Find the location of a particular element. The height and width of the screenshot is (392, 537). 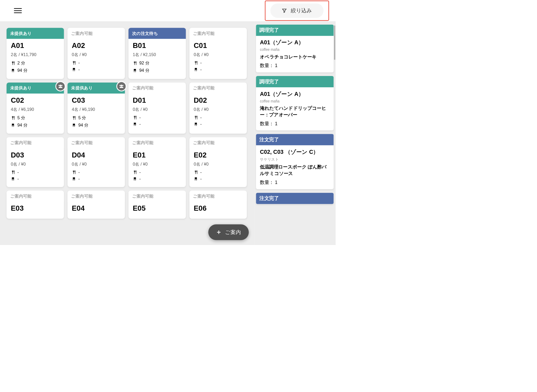

filter-icon is located at coordinates (284, 10).